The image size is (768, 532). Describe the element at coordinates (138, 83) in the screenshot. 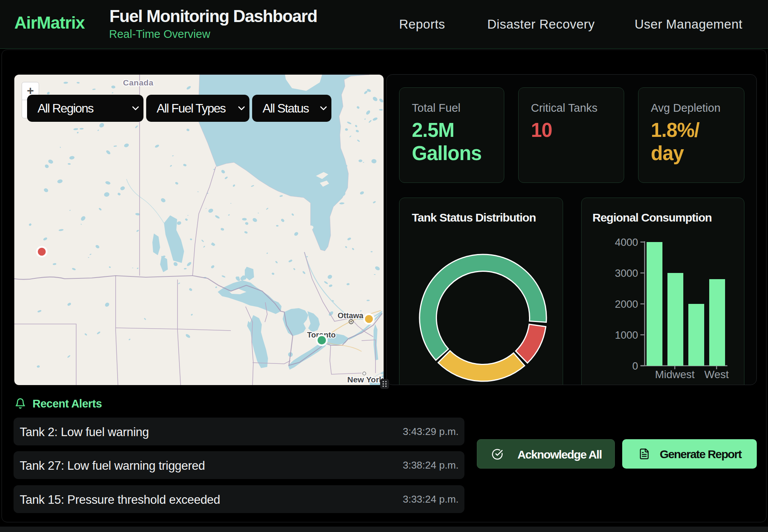

I see `svg-text: Canada` at that location.